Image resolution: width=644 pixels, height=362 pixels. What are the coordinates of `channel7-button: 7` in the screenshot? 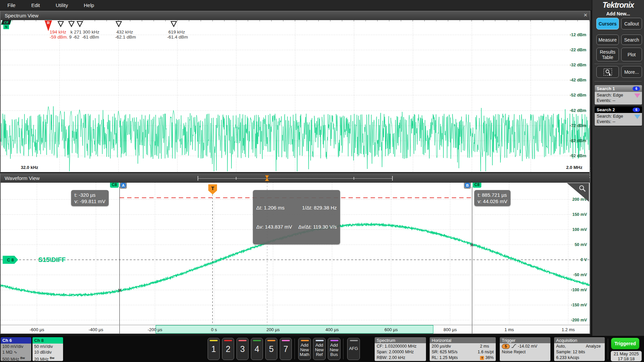 It's located at (286, 349).